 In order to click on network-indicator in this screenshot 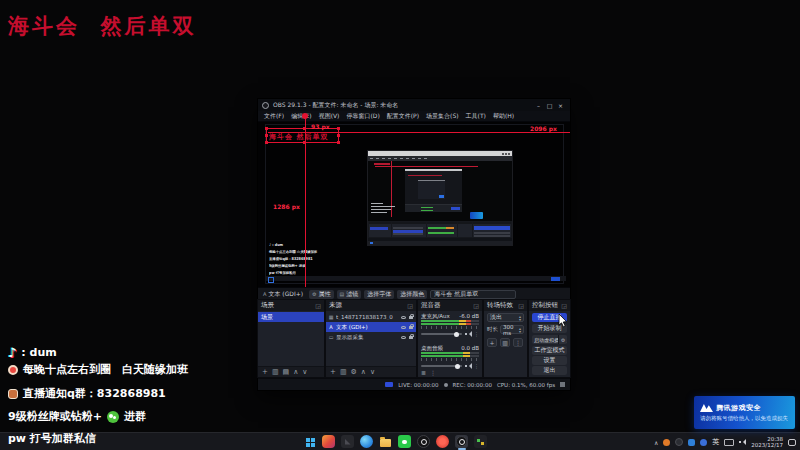, I will do `click(562, 384)`.